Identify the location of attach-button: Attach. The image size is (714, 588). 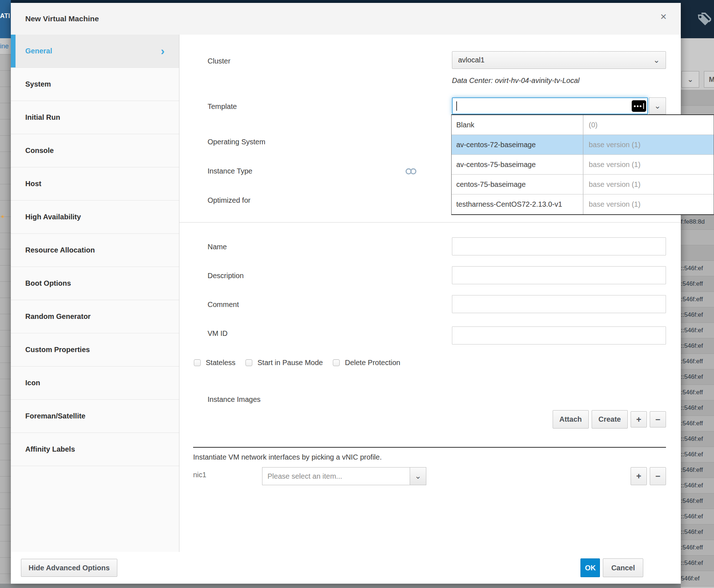
(571, 419).